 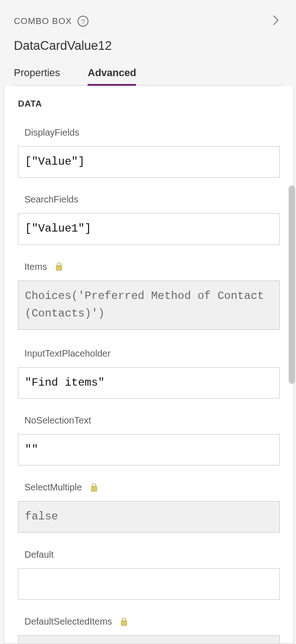 I want to click on property-search-fields: SearchFields, so click(x=149, y=220).